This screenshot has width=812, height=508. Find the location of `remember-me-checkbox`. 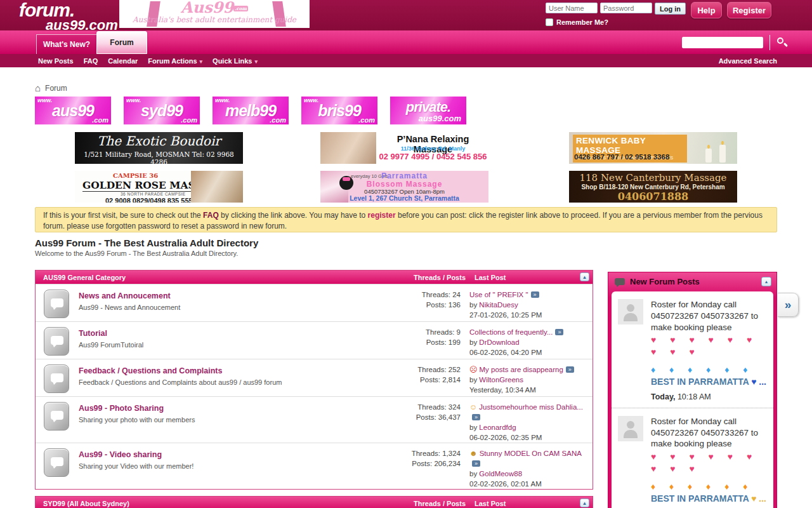

remember-me-checkbox is located at coordinates (549, 22).